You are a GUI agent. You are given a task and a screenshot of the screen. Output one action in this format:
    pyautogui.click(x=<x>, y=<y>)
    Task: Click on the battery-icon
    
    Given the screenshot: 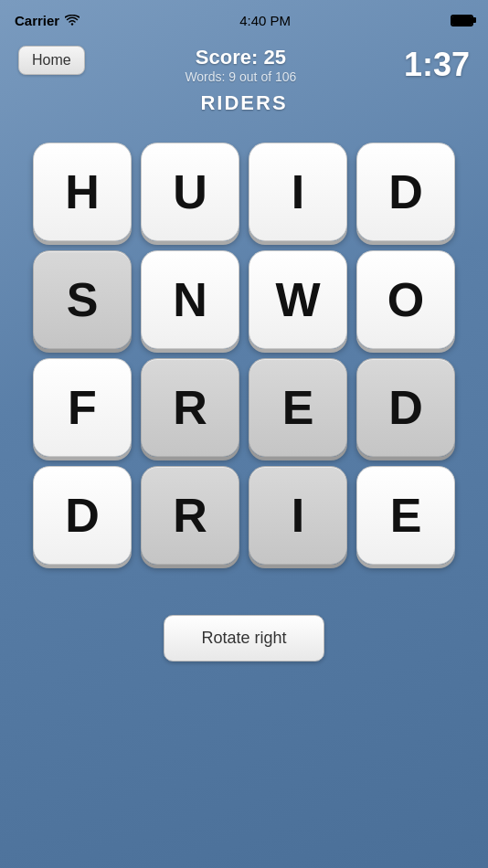 What is the action you would take?
    pyautogui.click(x=462, y=20)
    